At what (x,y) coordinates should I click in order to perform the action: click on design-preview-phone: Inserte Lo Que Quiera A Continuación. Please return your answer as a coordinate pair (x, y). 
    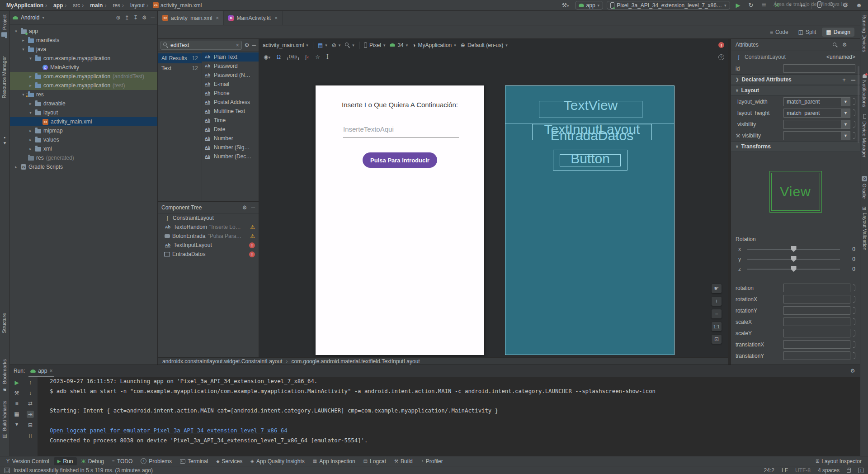
    Looking at the image, I should click on (400, 220).